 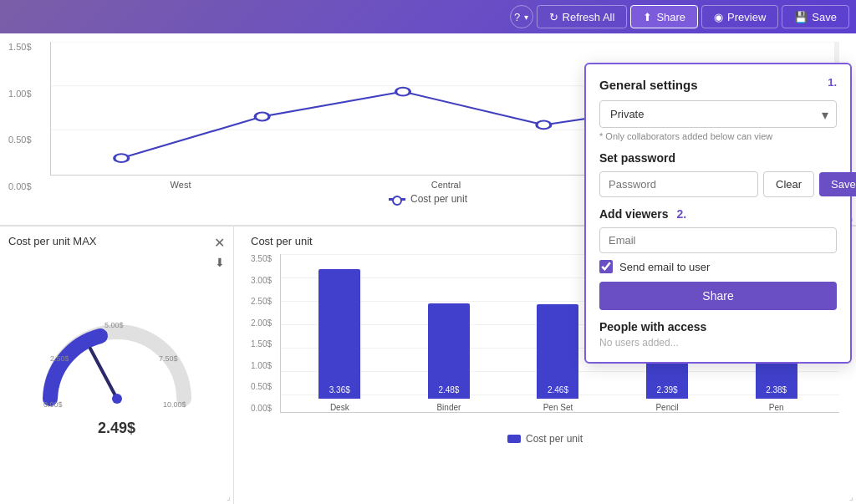 What do you see at coordinates (558, 351) in the screenshot?
I see `bar-penset-rect: 2.46$` at bounding box center [558, 351].